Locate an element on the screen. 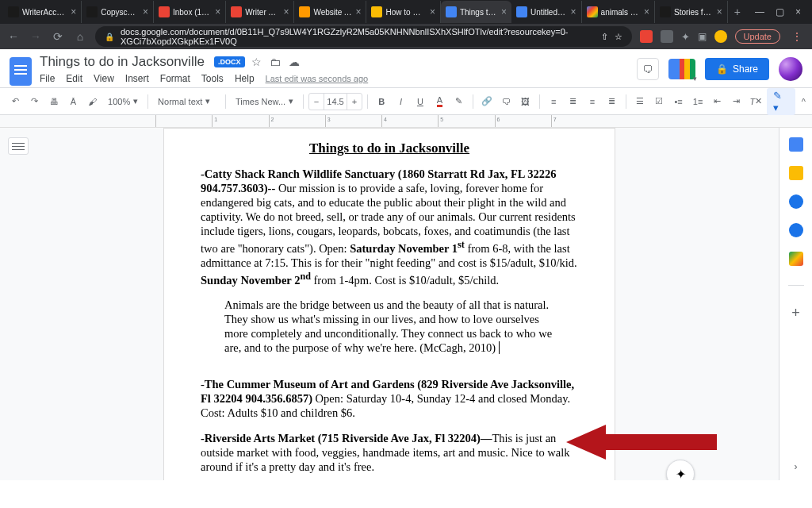 The image size is (812, 508). browser-tab: Inbox (163)× is located at coordinates (190, 12).